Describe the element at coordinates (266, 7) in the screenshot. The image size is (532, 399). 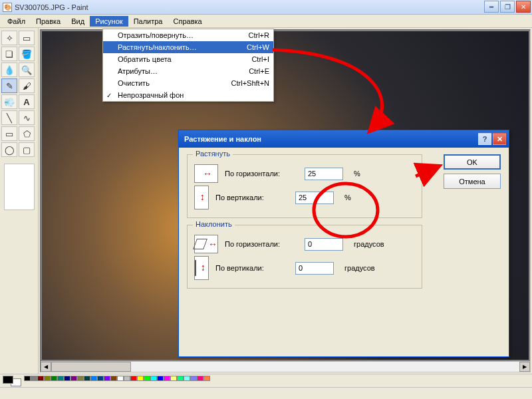
I see `title-bar: 🎨 SV300705.JPG - Paint ━ ❐ ✕` at that location.